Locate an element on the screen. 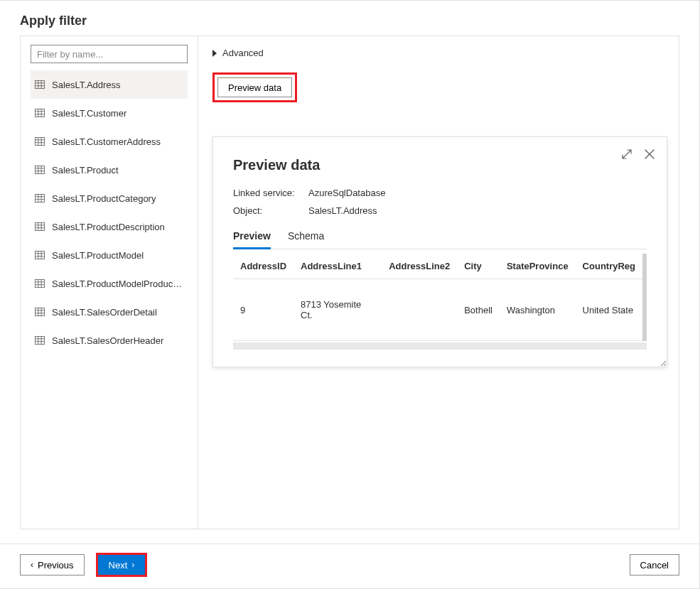 This screenshot has height=589, width=700. table-item: SalesLT.ProductDescription is located at coordinates (109, 227).